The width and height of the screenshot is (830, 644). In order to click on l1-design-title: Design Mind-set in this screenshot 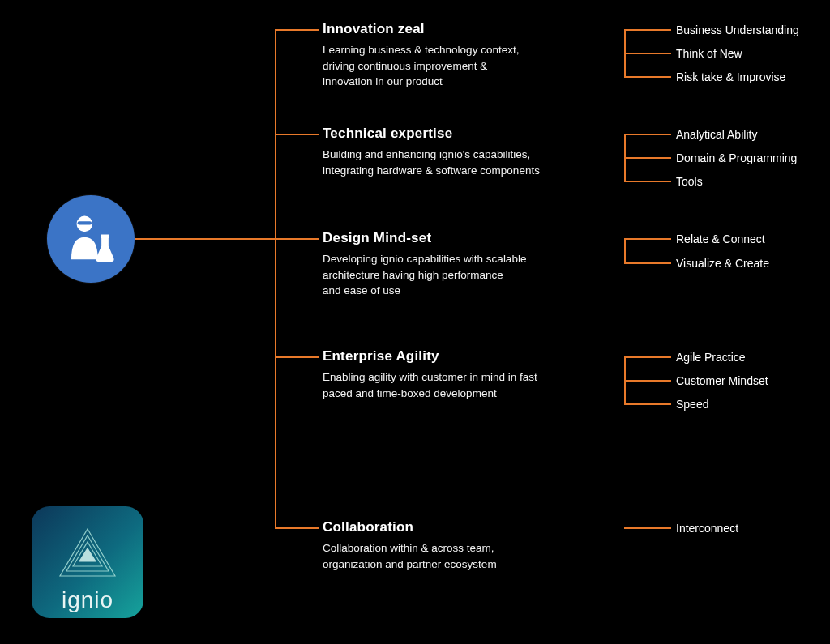, I will do `click(377, 238)`.